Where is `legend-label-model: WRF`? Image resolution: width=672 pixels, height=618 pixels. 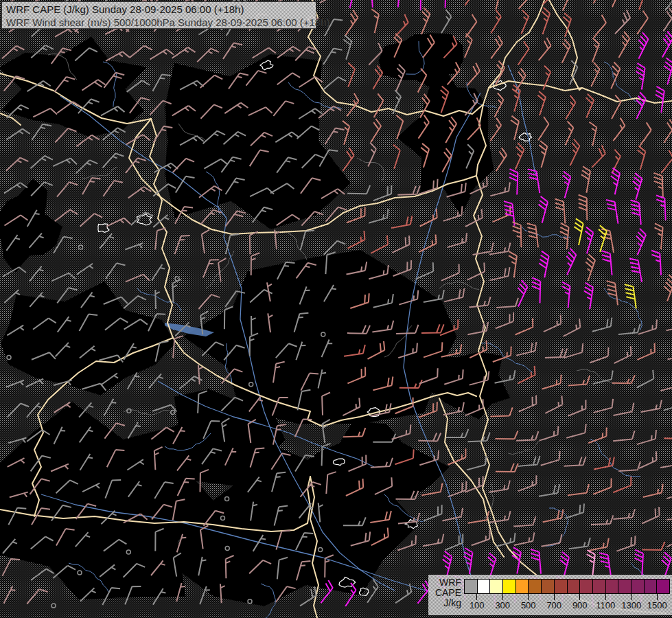 legend-label-model: WRF is located at coordinates (445, 582).